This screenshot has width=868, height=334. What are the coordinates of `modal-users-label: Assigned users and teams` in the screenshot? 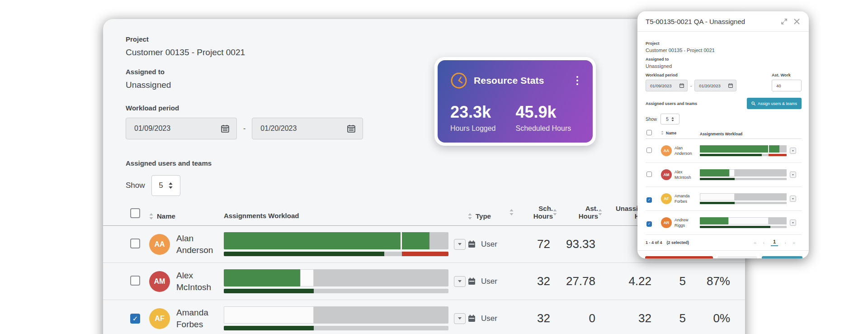 It's located at (671, 104).